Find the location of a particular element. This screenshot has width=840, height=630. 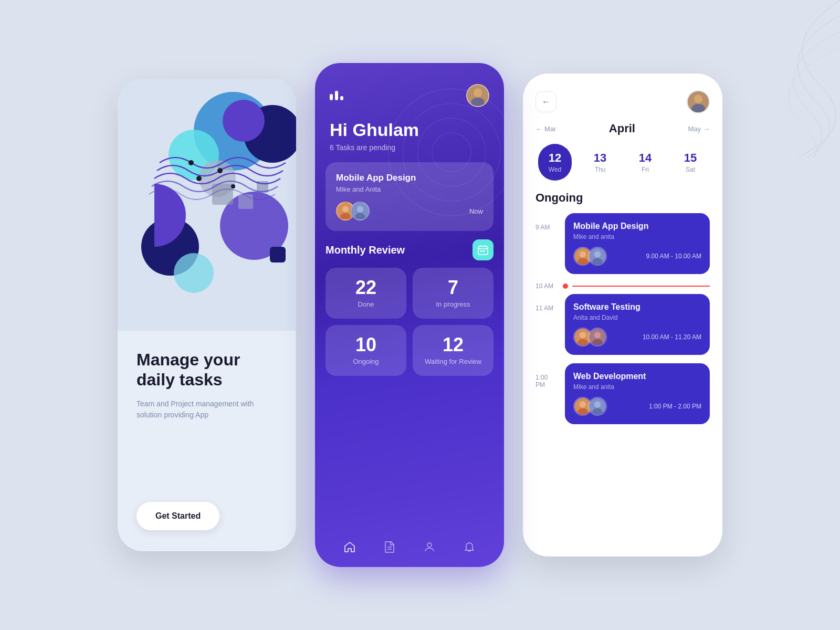

phone3-user-avatar is located at coordinates (698, 102).